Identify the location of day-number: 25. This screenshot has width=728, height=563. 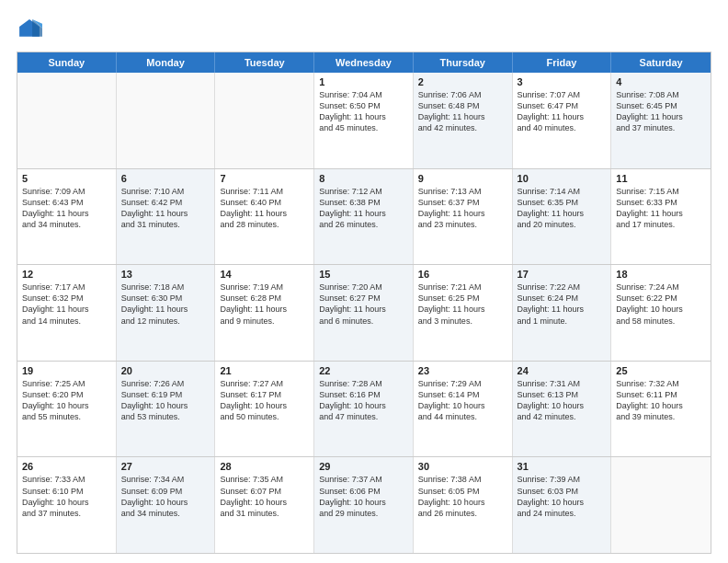
(661, 371).